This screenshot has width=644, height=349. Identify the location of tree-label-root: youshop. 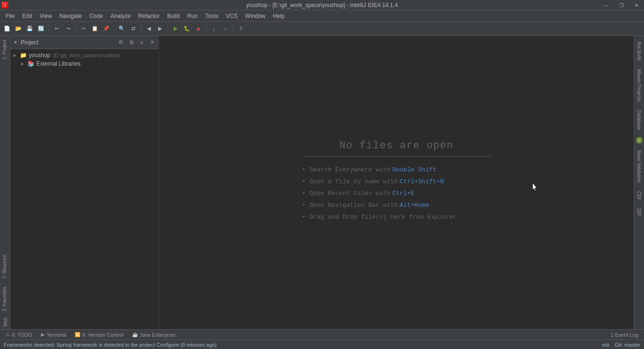
(40, 55).